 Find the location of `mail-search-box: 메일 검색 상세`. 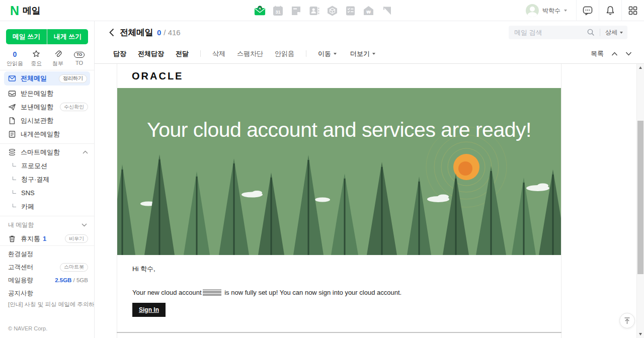

mail-search-box: 메일 검색 상세 is located at coordinates (568, 32).